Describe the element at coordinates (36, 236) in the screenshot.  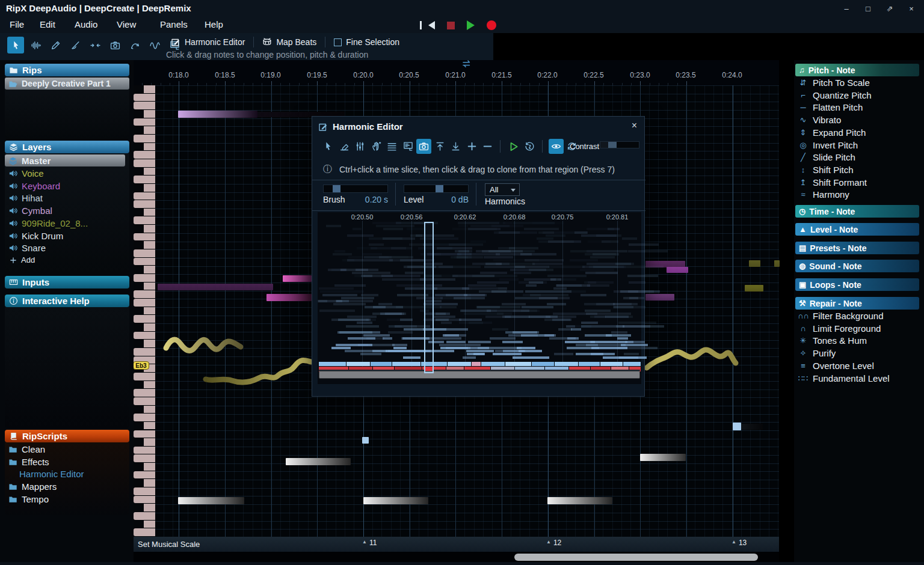
I see `layer-item: Kick Drum` at that location.